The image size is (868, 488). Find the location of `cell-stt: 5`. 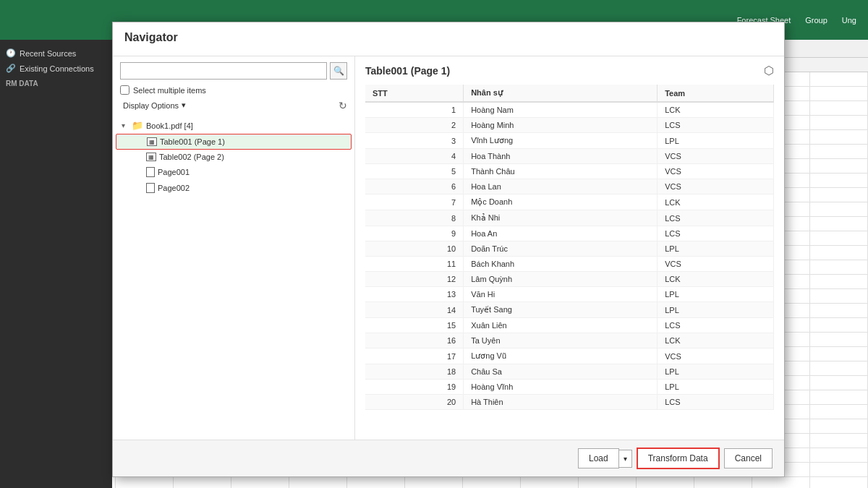

cell-stt: 5 is located at coordinates (414, 172).